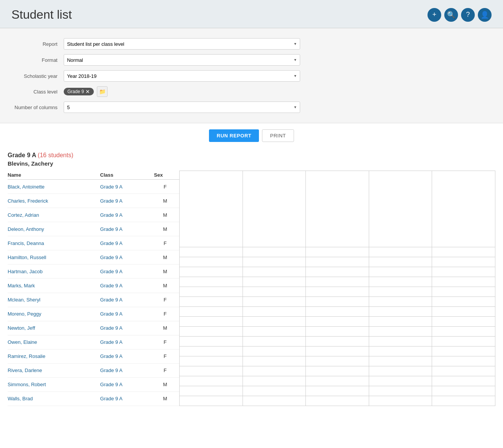  I want to click on number-of-columns-select-wrapper: 5, so click(182, 107).